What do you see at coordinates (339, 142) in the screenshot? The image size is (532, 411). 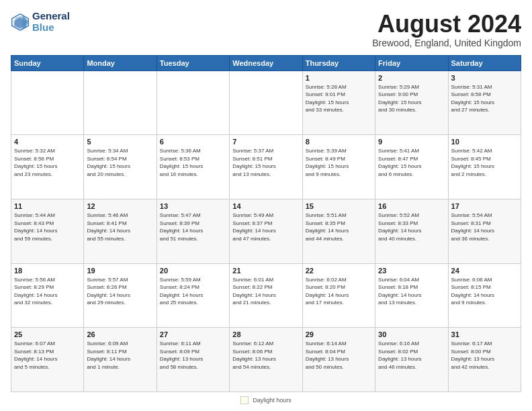 I see `day-number: 8` at bounding box center [339, 142].